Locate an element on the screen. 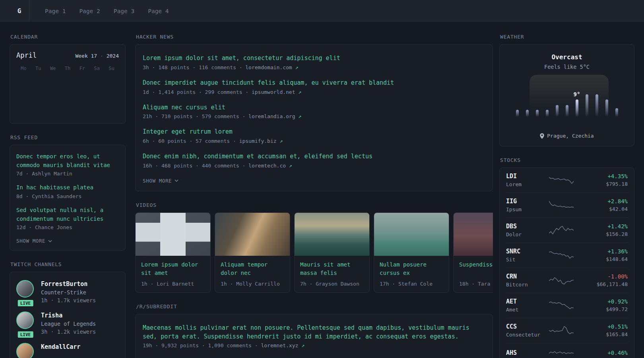  stock-price: $66,171.48 is located at coordinates (602, 284).